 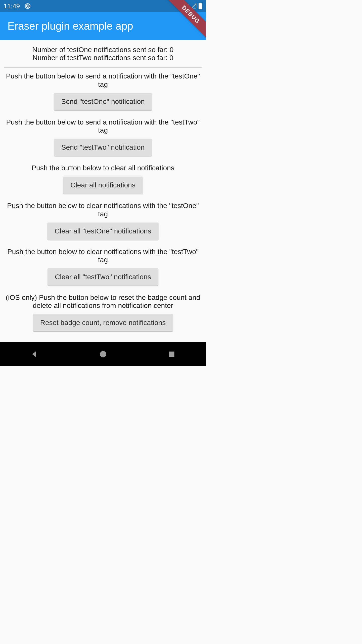 What do you see at coordinates (103, 210) in the screenshot?
I see `clear-testone-description: Push the button below to clear notificat…` at bounding box center [103, 210].